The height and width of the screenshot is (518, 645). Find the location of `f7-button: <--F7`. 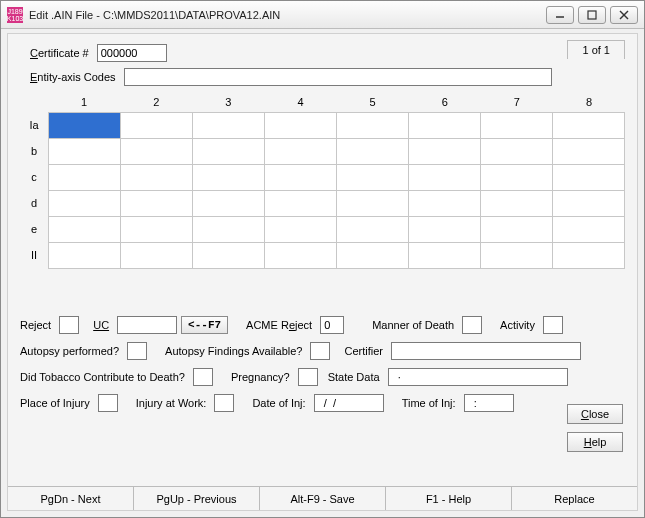

f7-button: <--F7 is located at coordinates (204, 325).